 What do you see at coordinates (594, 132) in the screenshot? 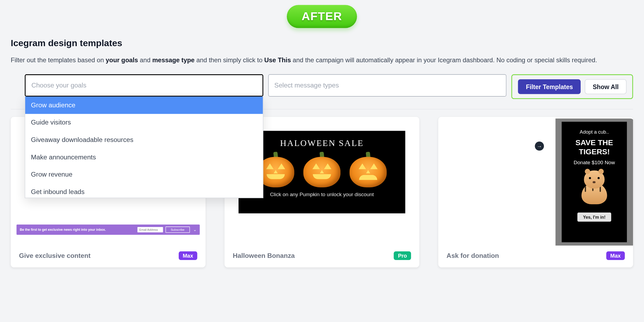
I see `preview-adopt-text: Adopt a cub..` at bounding box center [594, 132].